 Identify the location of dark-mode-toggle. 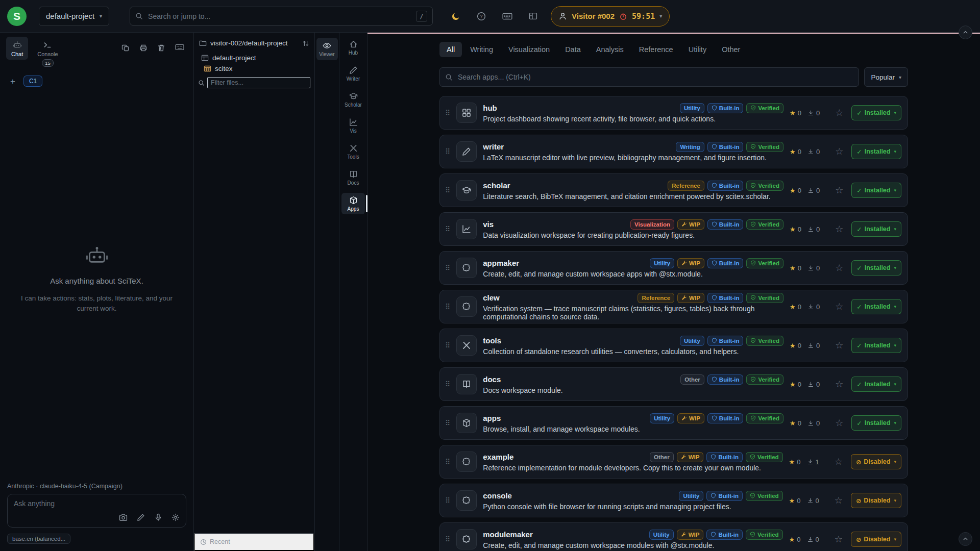
(456, 16).